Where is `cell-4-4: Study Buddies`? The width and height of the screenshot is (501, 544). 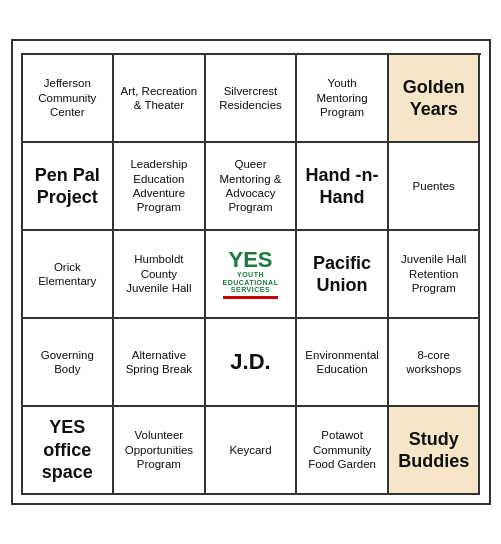
cell-4-4: Study Buddies is located at coordinates (435, 451).